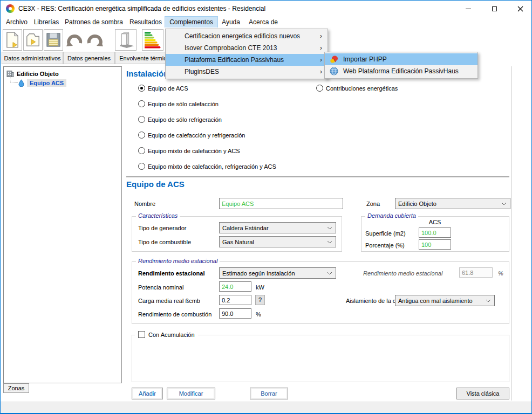 The height and width of the screenshot is (414, 532). What do you see at coordinates (180, 120) in the screenshot?
I see `radio-solo-refrigeracion: Equipo de sólo refrigeración` at bounding box center [180, 120].